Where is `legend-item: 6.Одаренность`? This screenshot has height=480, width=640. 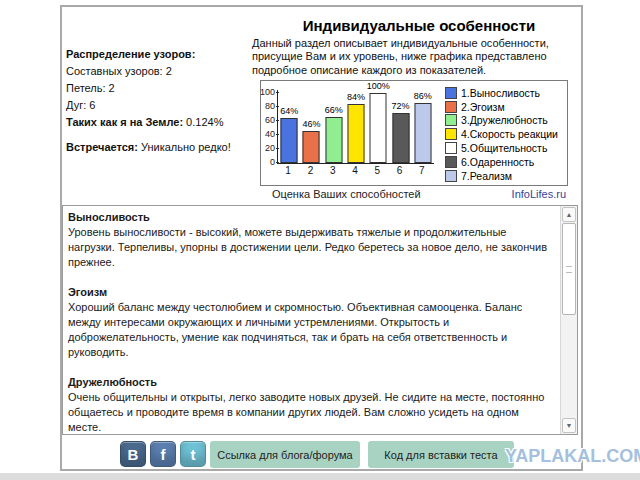 legend-item: 6.Одаренность is located at coordinates (502, 162).